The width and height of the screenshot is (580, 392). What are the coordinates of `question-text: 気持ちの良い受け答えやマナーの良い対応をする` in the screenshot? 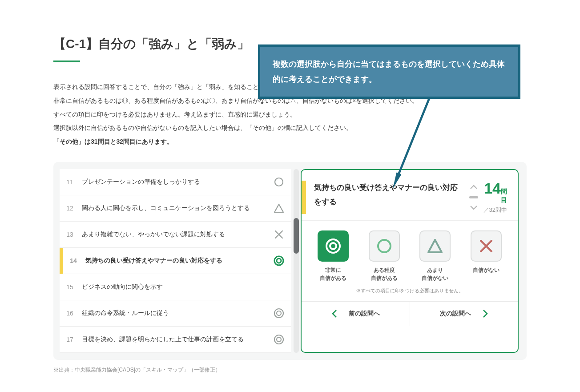 It's located at (176, 261).